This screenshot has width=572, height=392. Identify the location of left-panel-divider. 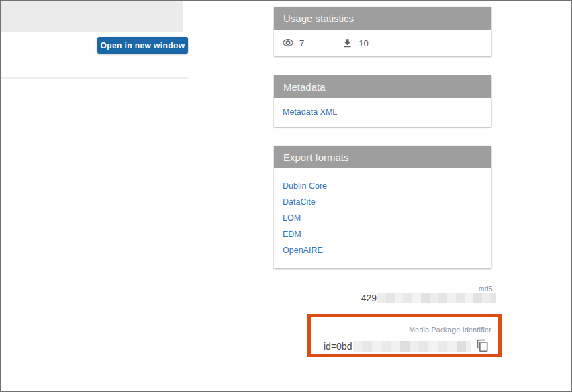
(95, 78).